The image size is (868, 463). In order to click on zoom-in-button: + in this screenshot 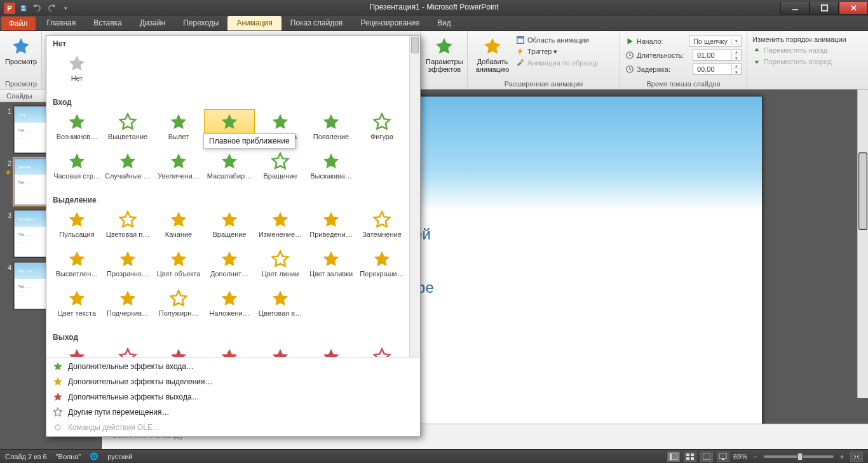, I will do `click(842, 457)`.